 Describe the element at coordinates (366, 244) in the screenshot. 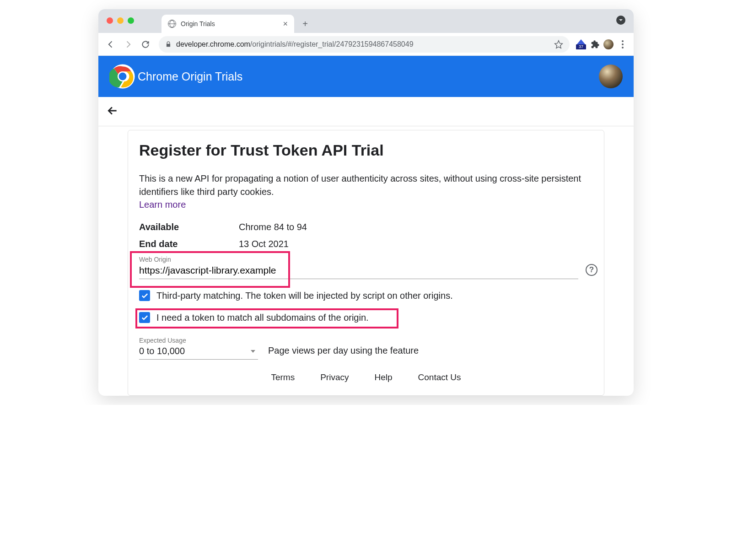

I see `end-date-row: End date 13 Oct 2021` at that location.